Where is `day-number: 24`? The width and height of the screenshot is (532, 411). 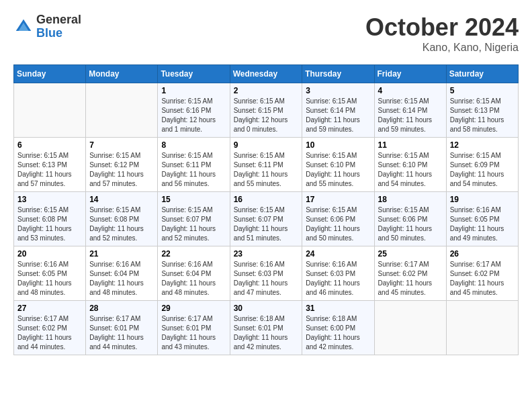 day-number: 24 is located at coordinates (338, 254).